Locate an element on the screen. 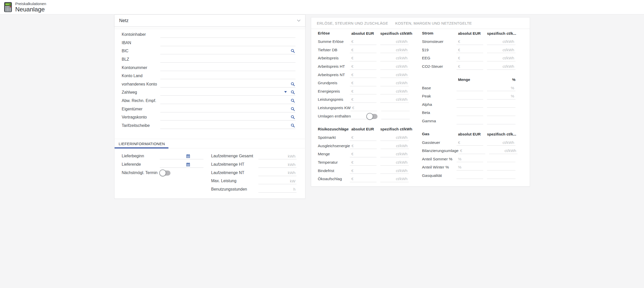 This screenshot has width=644, height=288. value-row: Summe Erlöse is located at coordinates (363, 42).